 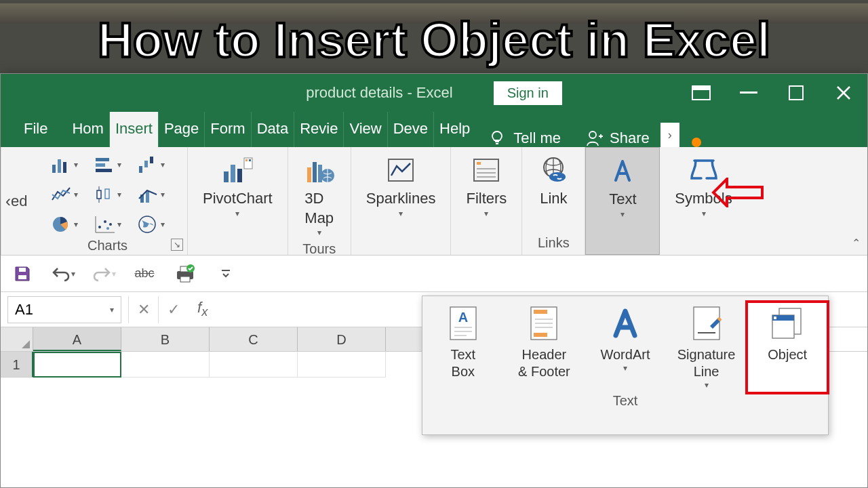 I want to click on tutorial-title: How to Insert Object in Excel, so click(x=434, y=40).